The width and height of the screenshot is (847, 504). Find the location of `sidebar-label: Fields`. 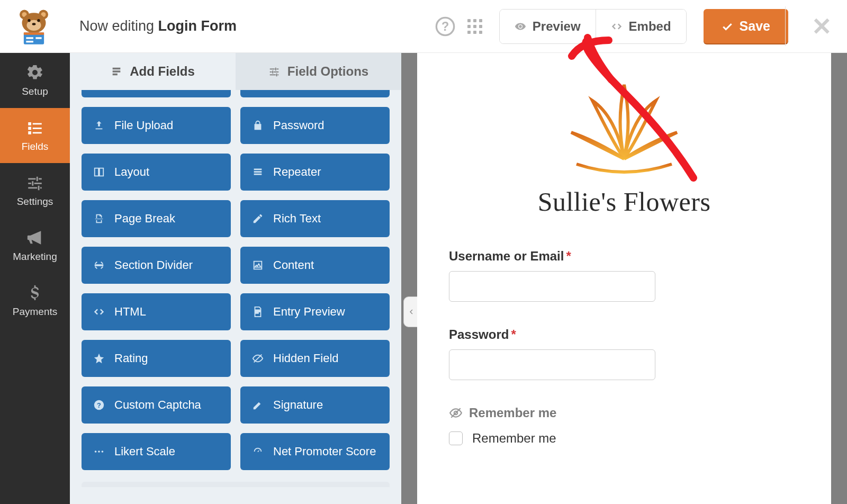

sidebar-label: Fields is located at coordinates (35, 147).